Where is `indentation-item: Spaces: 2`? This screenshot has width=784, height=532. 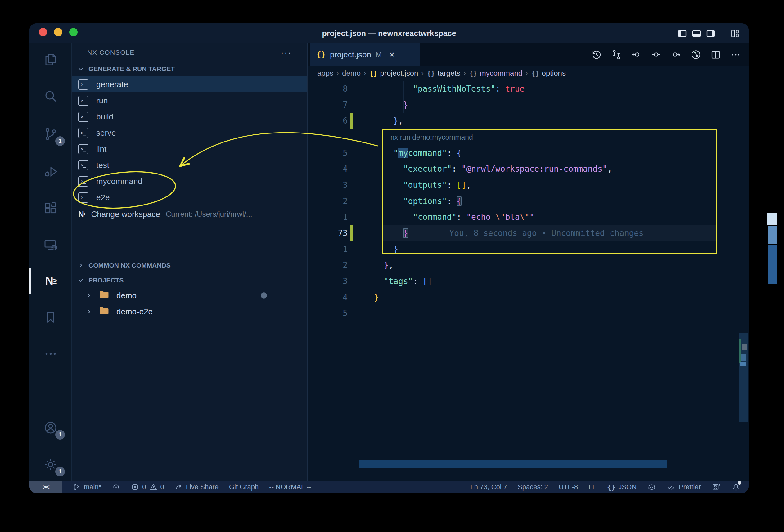
indentation-item: Spaces: 2 is located at coordinates (533, 487).